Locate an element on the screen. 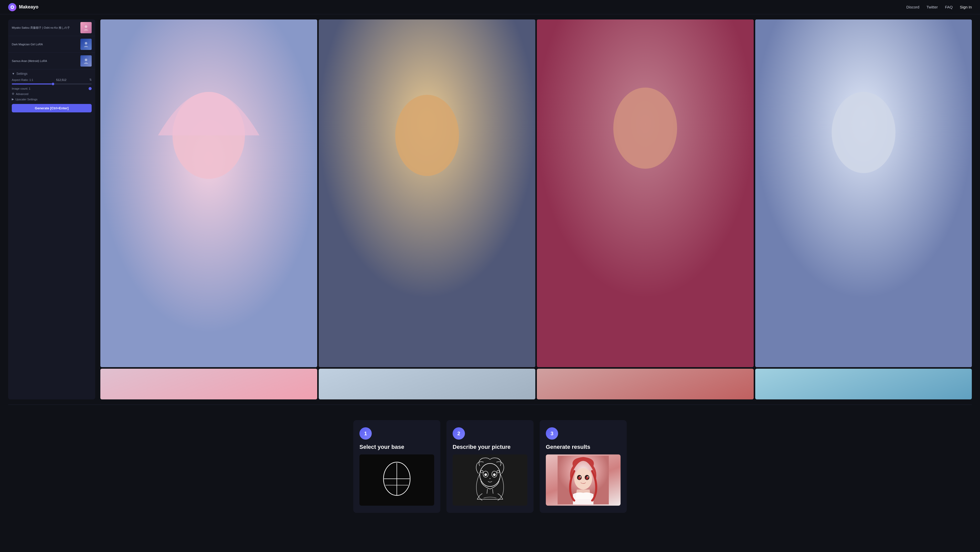 The image size is (980, 552). chevron-right-icon: ▶ is located at coordinates (13, 99).